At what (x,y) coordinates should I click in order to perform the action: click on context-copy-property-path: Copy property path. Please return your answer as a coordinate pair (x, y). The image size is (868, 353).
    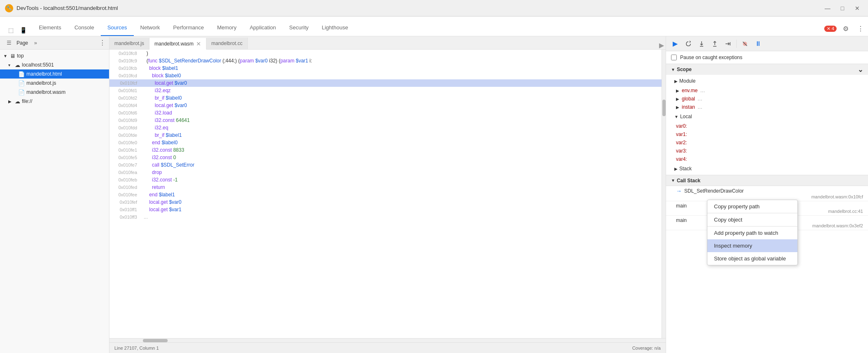
    Looking at the image, I should click on (752, 207).